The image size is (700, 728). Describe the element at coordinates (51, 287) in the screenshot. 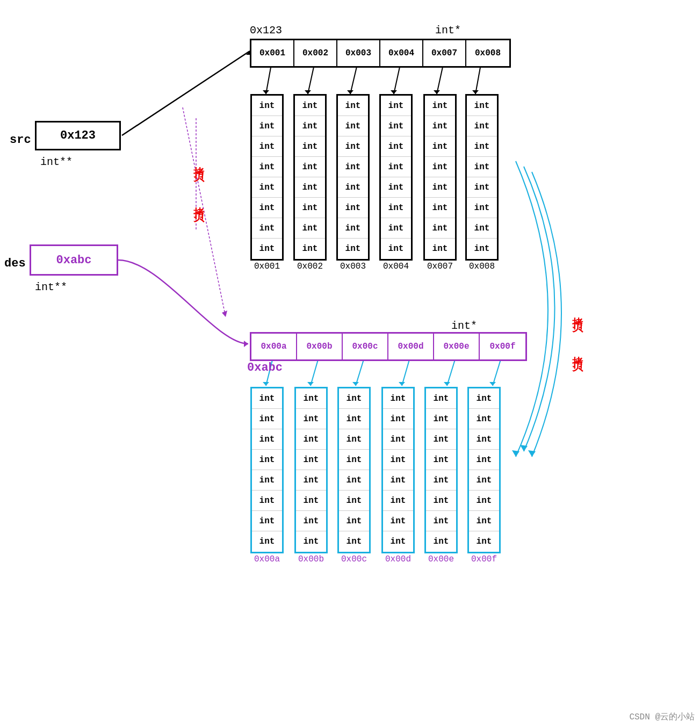

I see `des-type: int**` at that location.